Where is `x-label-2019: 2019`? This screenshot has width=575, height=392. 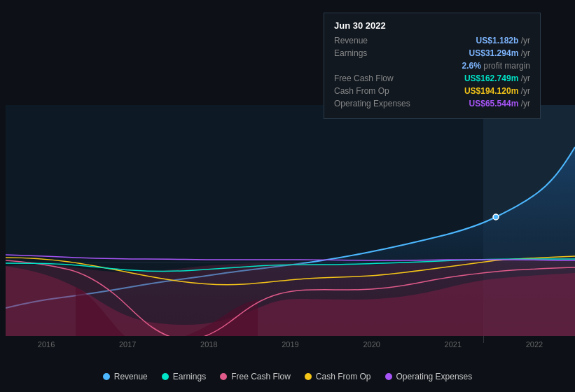 x-label-2019: 2019 is located at coordinates (290, 344).